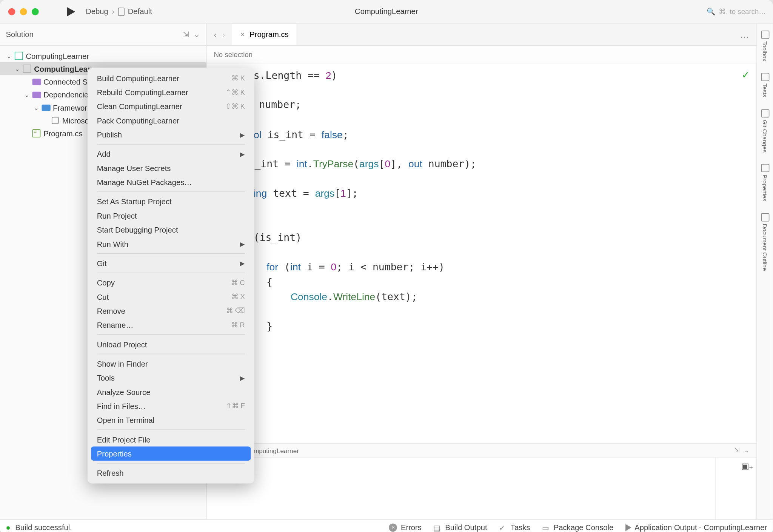 This screenshot has height=532, width=773. I want to click on menu-item: Show in Finder, so click(171, 363).